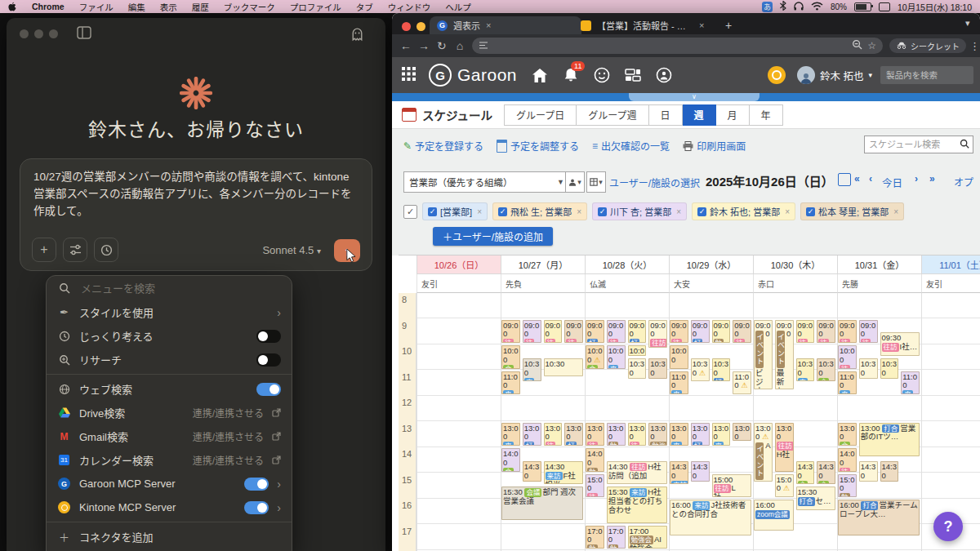 The width and height of the screenshot is (980, 551). Describe the element at coordinates (169, 537) in the screenshot. I see `menu-item-11: ＋コネクタを追加` at that location.